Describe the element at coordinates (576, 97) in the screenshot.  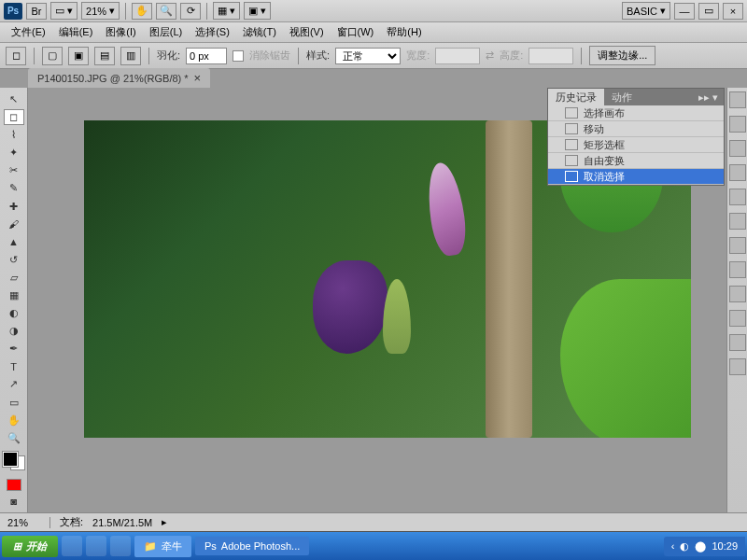
I see `tab-history: 历史记录` at that location.